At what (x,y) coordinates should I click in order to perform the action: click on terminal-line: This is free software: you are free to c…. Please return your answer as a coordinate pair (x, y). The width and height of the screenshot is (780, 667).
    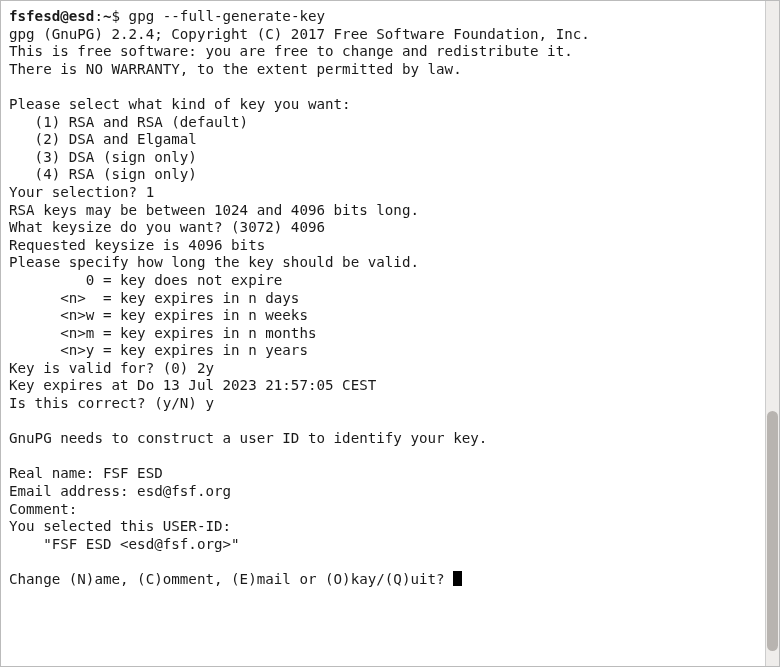
    Looking at the image, I should click on (291, 51).